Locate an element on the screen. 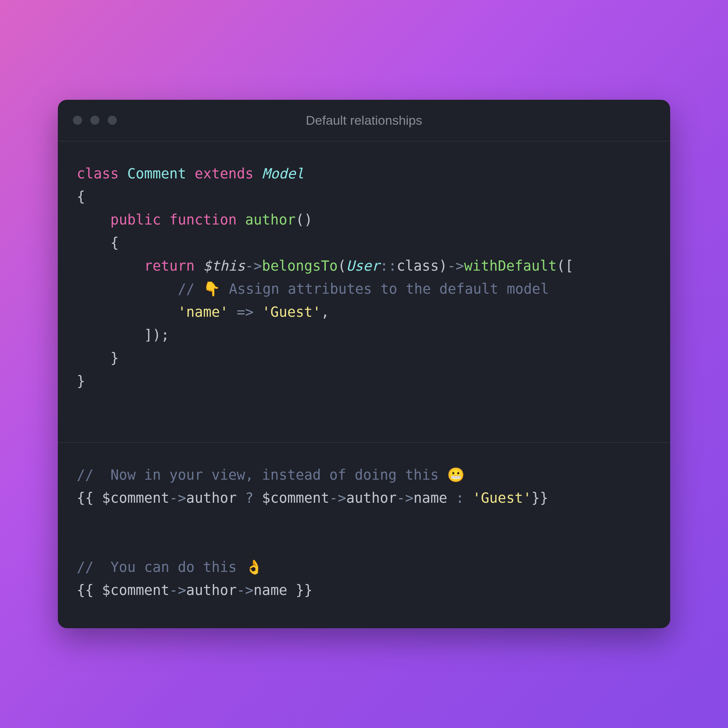  code-line: ]); is located at coordinates (364, 335).